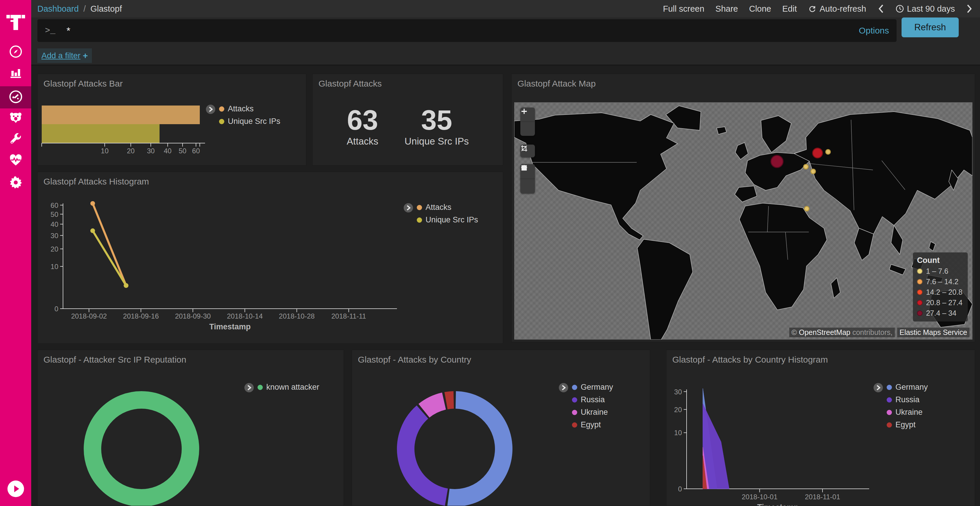  Describe the element at coordinates (16, 160) in the screenshot. I see `heartbeat-icon` at that location.